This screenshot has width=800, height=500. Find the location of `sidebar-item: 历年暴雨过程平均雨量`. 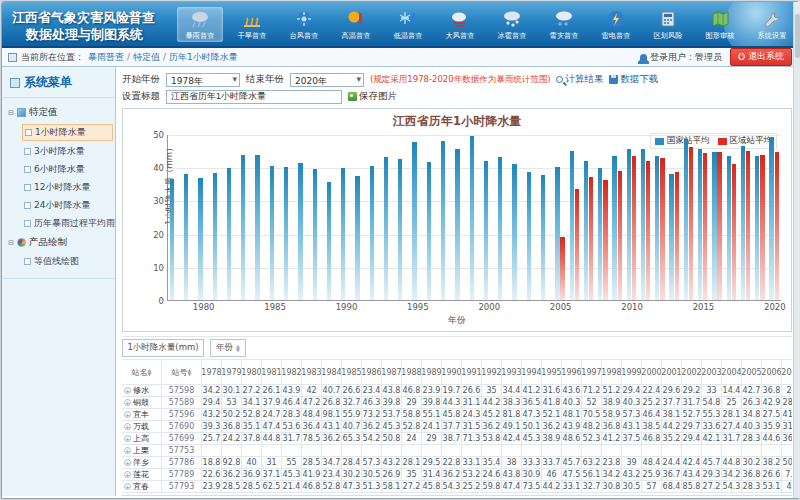

sidebar-item: 历年暴雨过程平均雨量 is located at coordinates (68, 224).